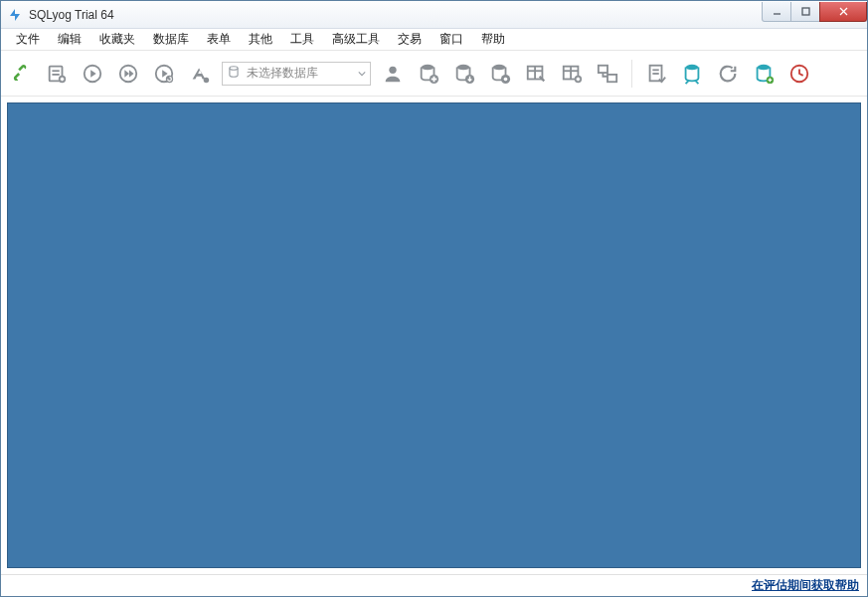  Describe the element at coordinates (393, 74) in the screenshot. I see `user-icon` at that location.